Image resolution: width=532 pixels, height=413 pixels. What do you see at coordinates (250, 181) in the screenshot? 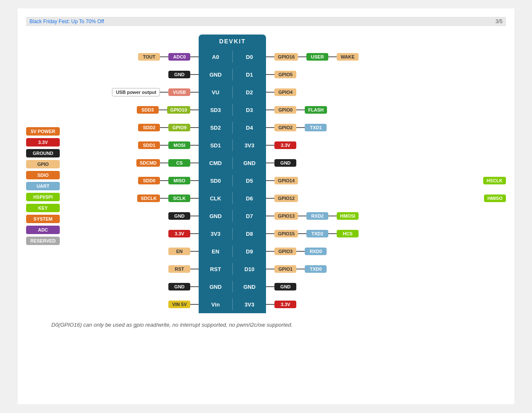
I see `chip-pin-label: D5` at bounding box center [250, 181].